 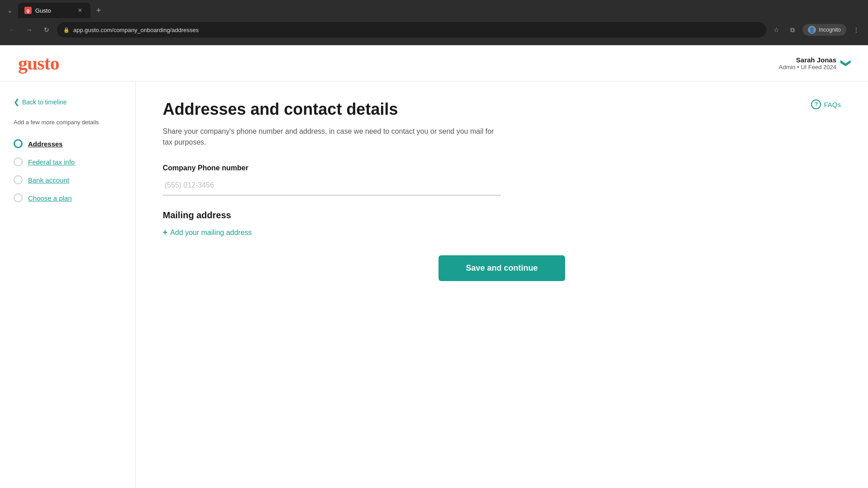 I want to click on sidebar-label-federal-tax: Federal tax info, so click(x=52, y=162).